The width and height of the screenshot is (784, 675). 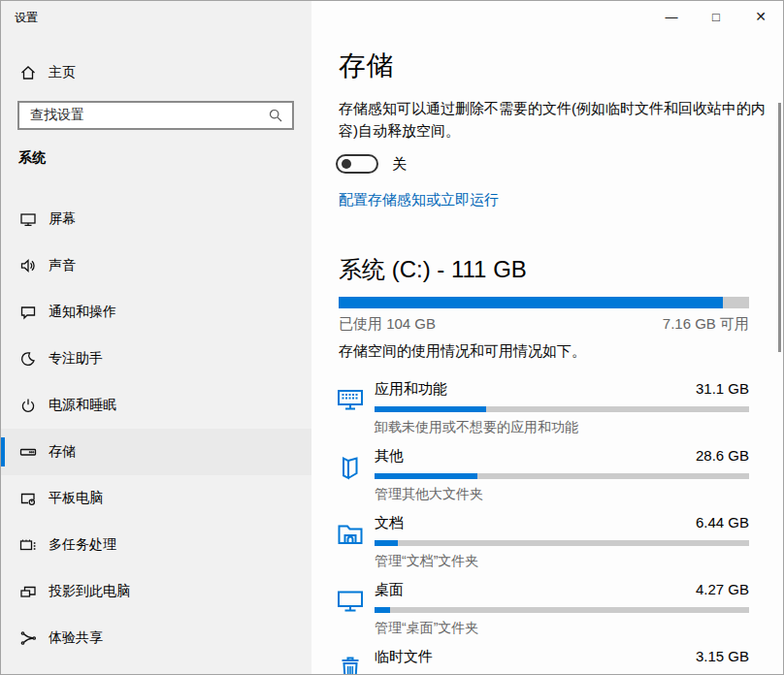 I want to click on selected-accent-bar, so click(x=3, y=452).